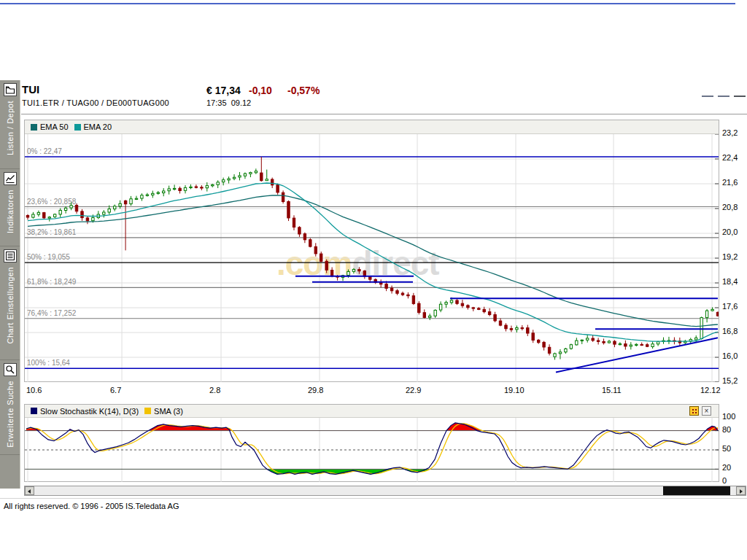  I want to click on price-chart-legend: EMA 50EMA 20, so click(372, 127).